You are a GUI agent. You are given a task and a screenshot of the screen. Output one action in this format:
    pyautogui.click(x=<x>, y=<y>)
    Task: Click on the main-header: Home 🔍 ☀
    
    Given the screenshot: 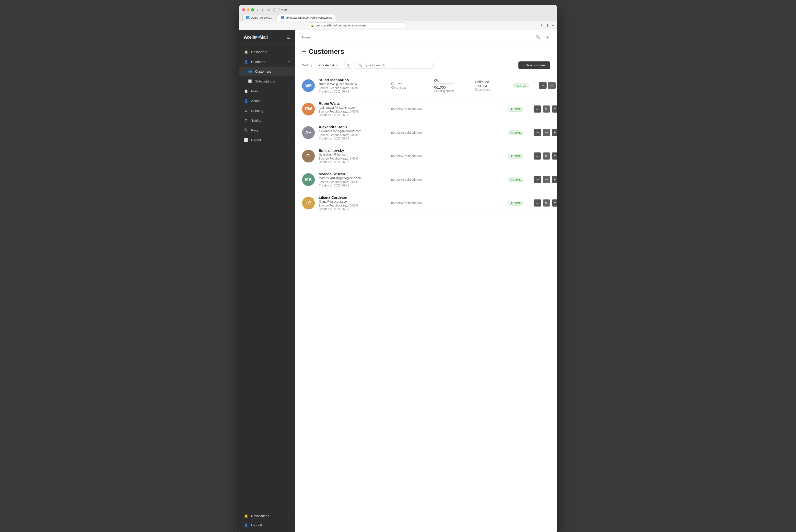 What is the action you would take?
    pyautogui.click(x=426, y=37)
    